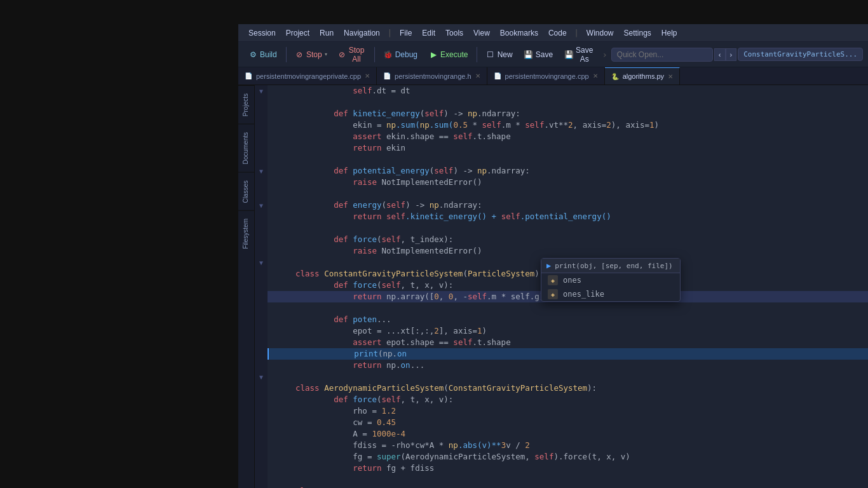 The height and width of the screenshot is (488, 868). I want to click on code-line: return ekin, so click(568, 148).